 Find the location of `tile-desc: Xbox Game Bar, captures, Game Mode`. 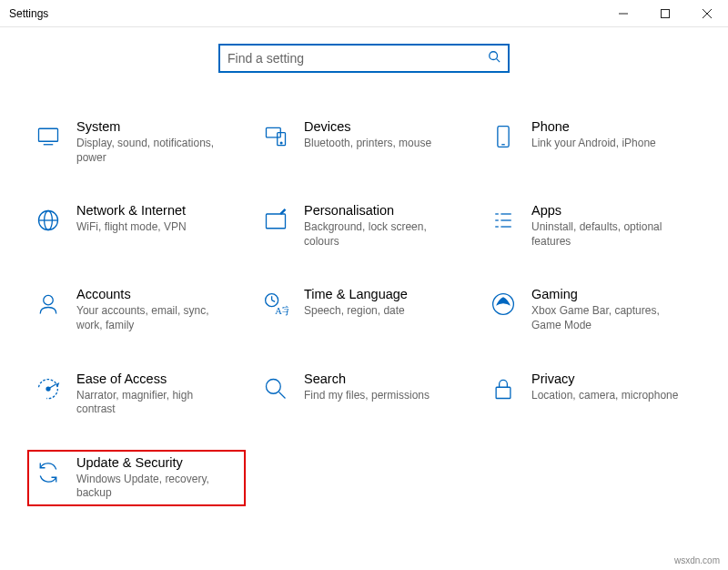

tile-desc: Xbox Game Bar, captures, Game Mode is located at coordinates (610, 319).